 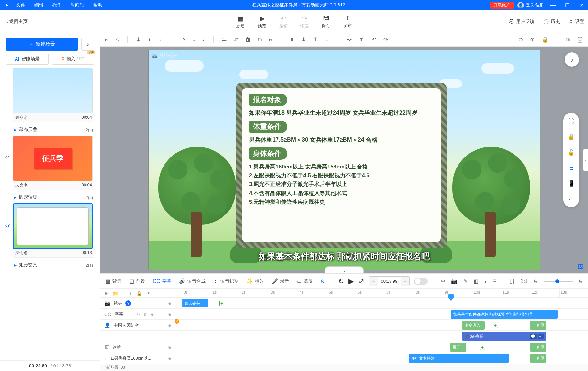 I want to click on minimize-button: —, so click(x=553, y=5).